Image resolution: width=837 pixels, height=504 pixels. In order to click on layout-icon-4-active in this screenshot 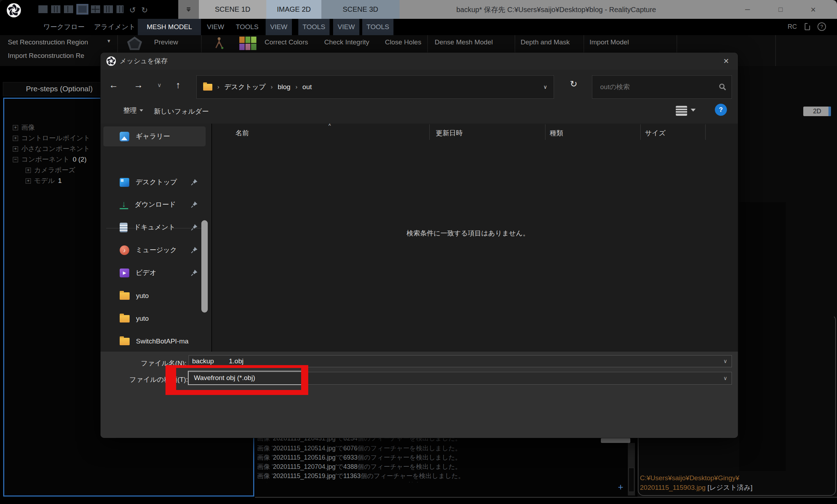, I will do `click(82, 9)`.